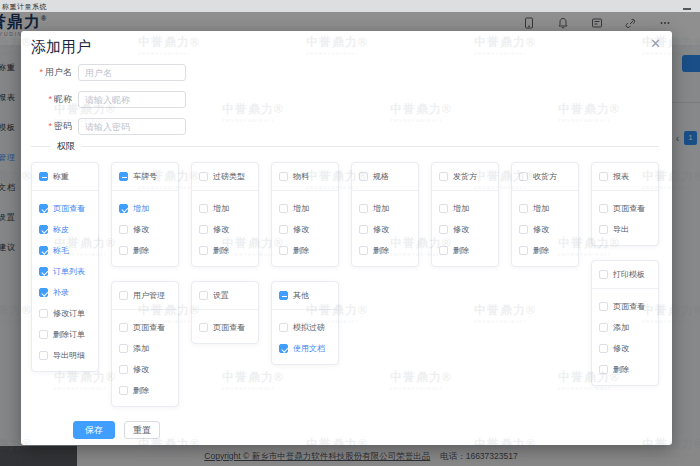 The width and height of the screenshot is (700, 466). Describe the element at coordinates (132, 100) in the screenshot. I see `nickname-input` at that location.